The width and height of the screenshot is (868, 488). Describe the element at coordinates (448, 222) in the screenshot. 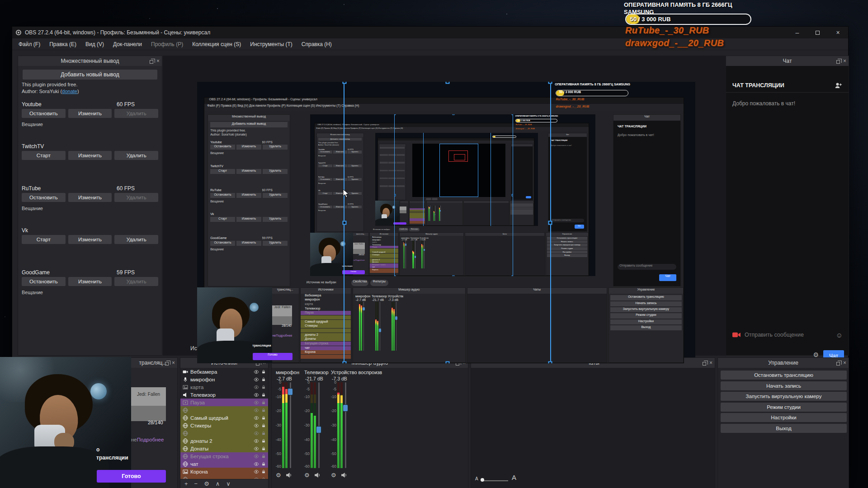

I see `source-selection-box` at that location.